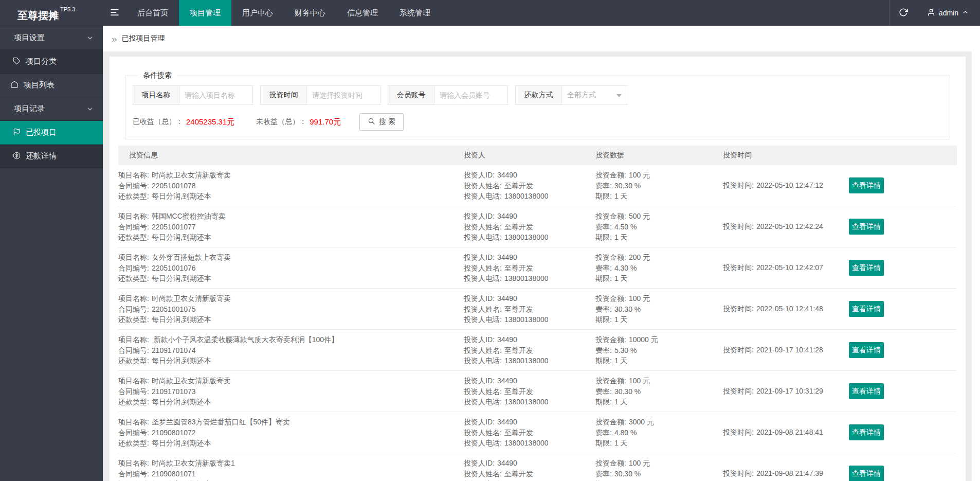 Image resolution: width=980 pixels, height=481 pixels. Describe the element at coordinates (903, 13) in the screenshot. I see `refresh-icon` at that location.